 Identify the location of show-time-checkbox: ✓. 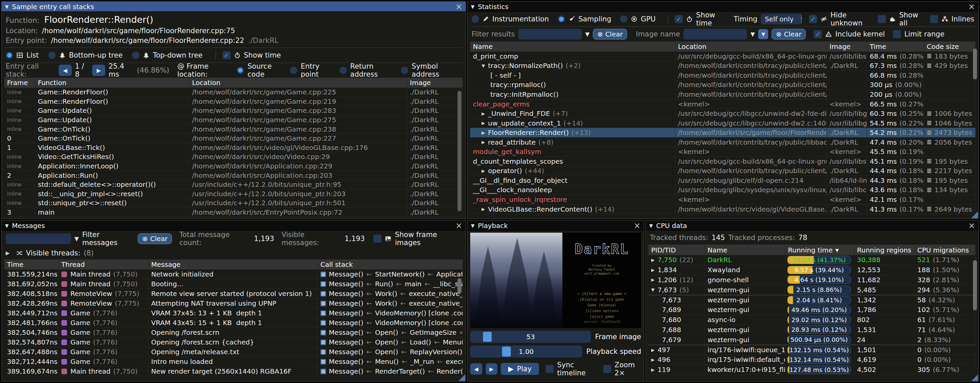
(227, 55).